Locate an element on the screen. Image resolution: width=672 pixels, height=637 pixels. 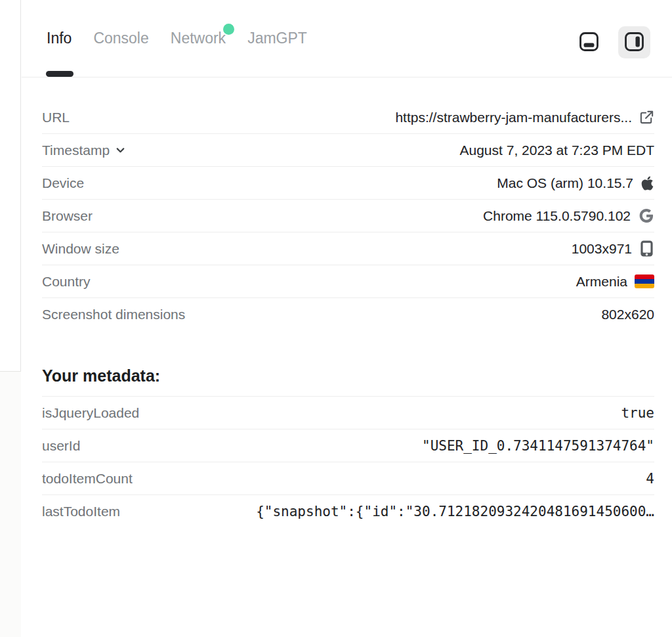
armenia-flag-icon is located at coordinates (644, 281).